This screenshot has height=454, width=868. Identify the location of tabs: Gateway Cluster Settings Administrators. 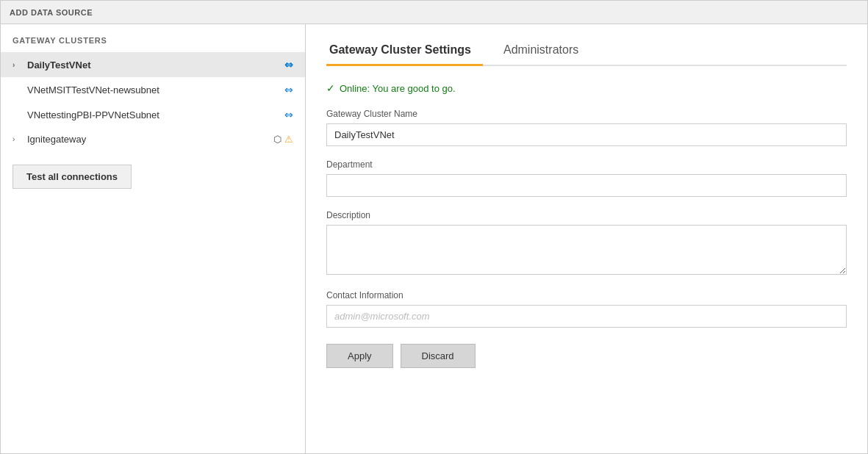
(587, 53).